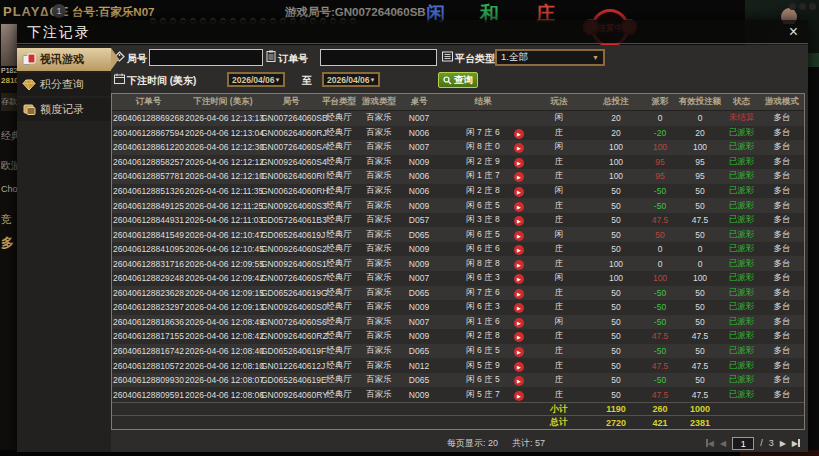  Describe the element at coordinates (458, 134) in the screenshot. I see `table-row: 2604061288675942026-04-06 12:13:04GN0062…` at that location.